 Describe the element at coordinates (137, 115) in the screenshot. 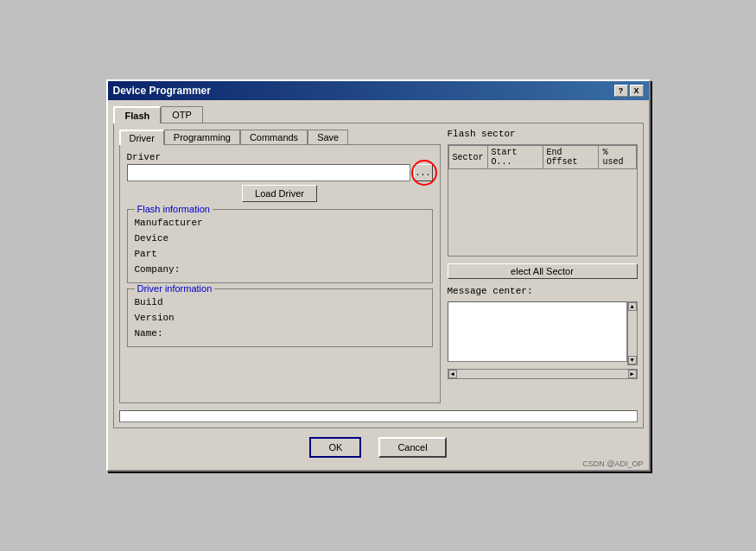

I see `tab-flash: Flash` at that location.